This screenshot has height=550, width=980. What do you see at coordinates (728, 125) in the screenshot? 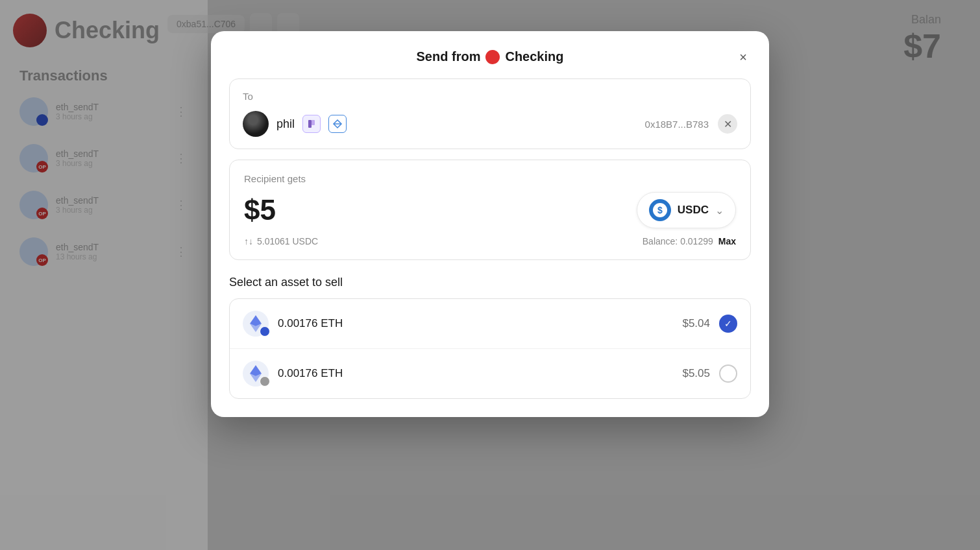
I see `clear-icon: ✕` at bounding box center [728, 125].